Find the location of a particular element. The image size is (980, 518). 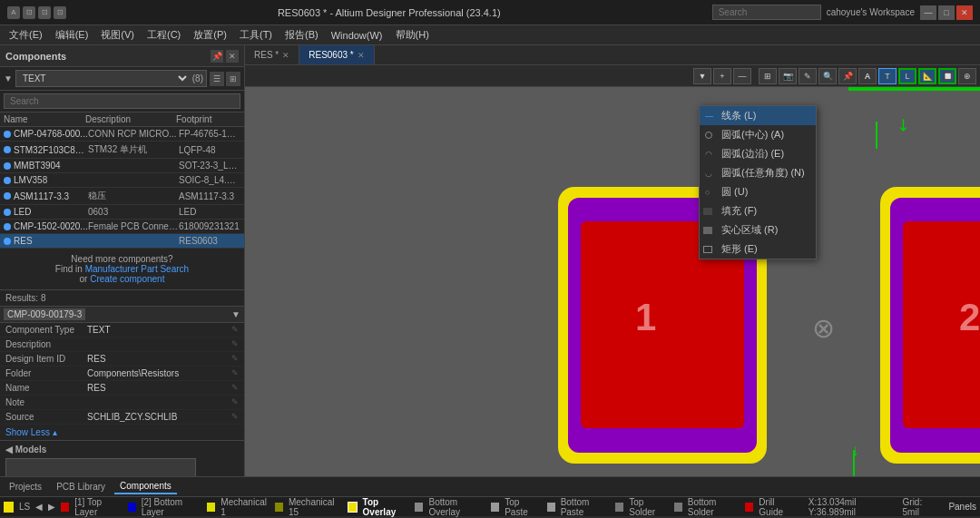

close-button: ✕ is located at coordinates (965, 13).